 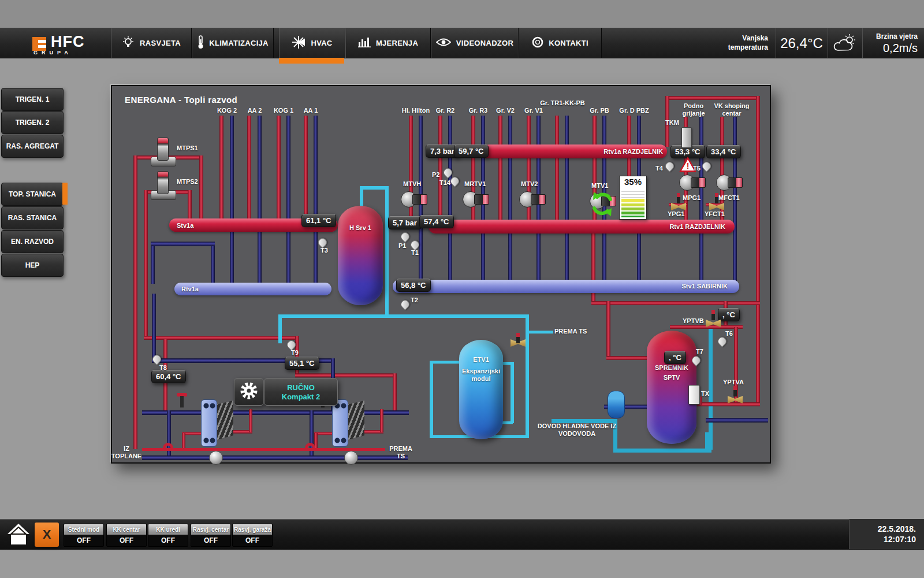 What do you see at coordinates (532, 199) in the screenshot?
I see `pump-mtv2` at bounding box center [532, 199].